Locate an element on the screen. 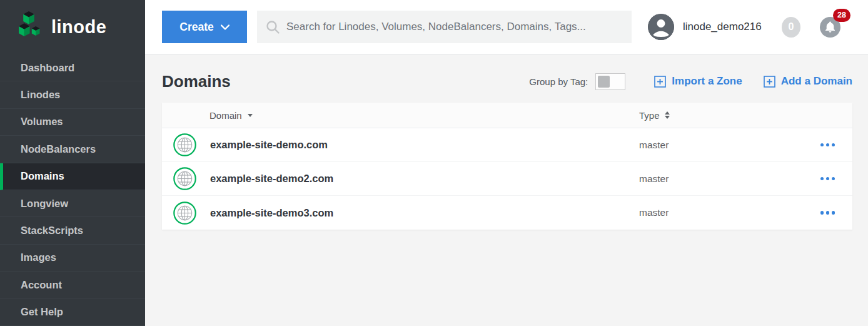  group-by-tag-toggle is located at coordinates (610, 81).